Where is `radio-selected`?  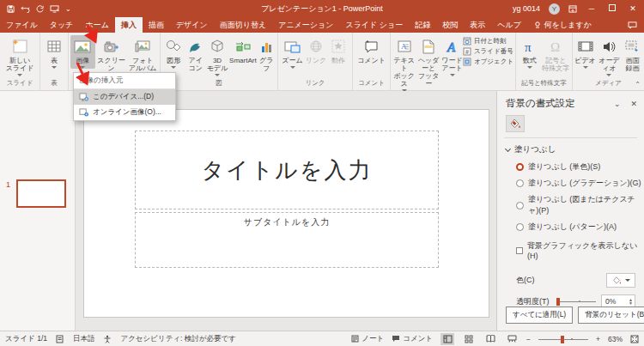 radio-selected is located at coordinates (520, 167).